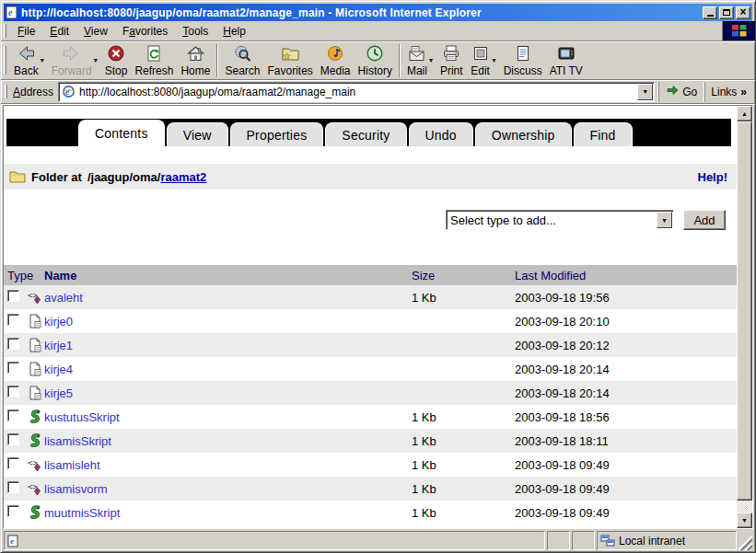 The image size is (756, 553). I want to click on item-modified: 2003-09-18 20:14, so click(626, 370).